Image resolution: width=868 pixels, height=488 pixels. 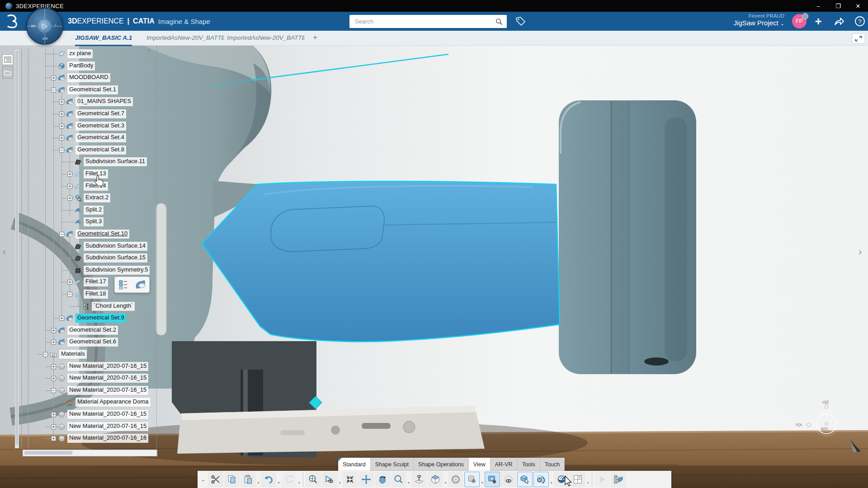 What do you see at coordinates (101, 150) in the screenshot?
I see `tree-node-geometrical-set-8: Geometrical Set.8` at bounding box center [101, 150].